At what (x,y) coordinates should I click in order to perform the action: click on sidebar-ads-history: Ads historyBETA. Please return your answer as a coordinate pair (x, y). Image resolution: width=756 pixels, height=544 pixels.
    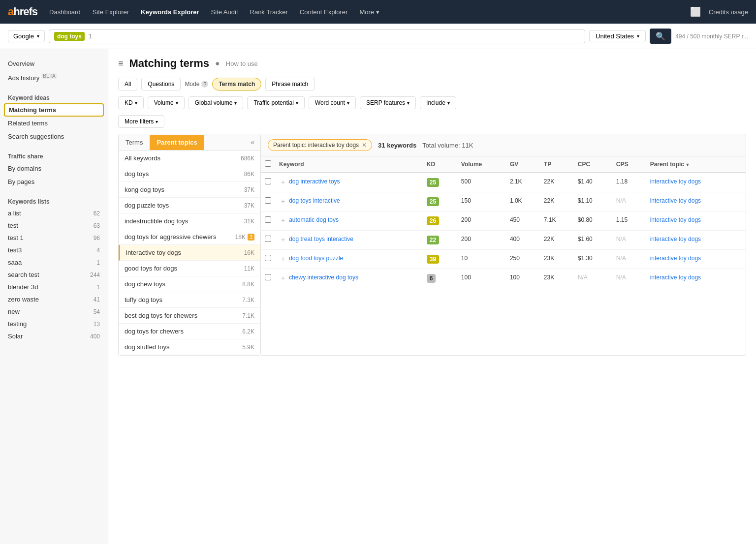
    Looking at the image, I should click on (54, 78).